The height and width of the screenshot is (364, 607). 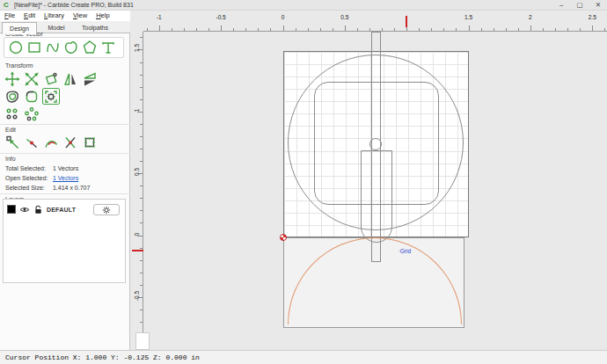 What do you see at coordinates (64, 241) in the screenshot?
I see `layers-list: DEFAULT` at bounding box center [64, 241].